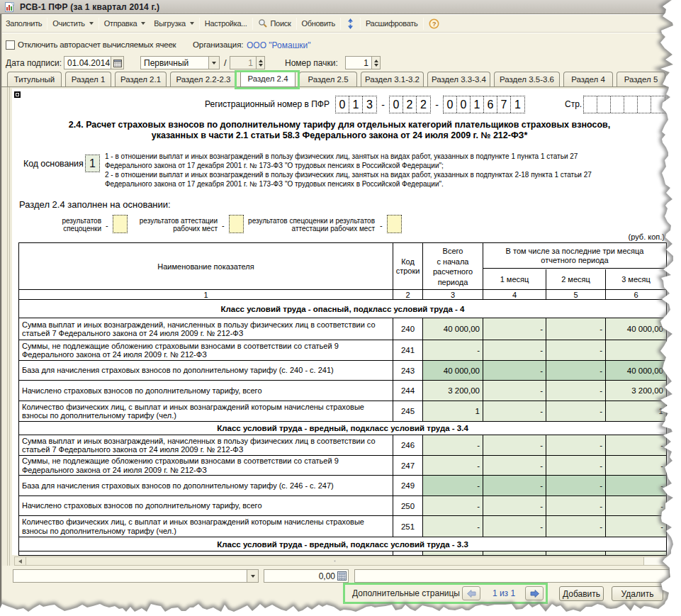  Describe the element at coordinates (328, 79) in the screenshot. I see `tab-раздел-2-5: Раздел 2.5` at that location.